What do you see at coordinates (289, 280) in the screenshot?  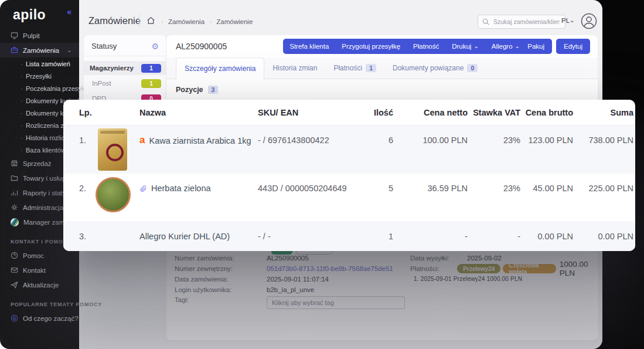 I see `order-details-left: Numer zamówienia: AL250900005 Numer zewn…` at bounding box center [289, 280].